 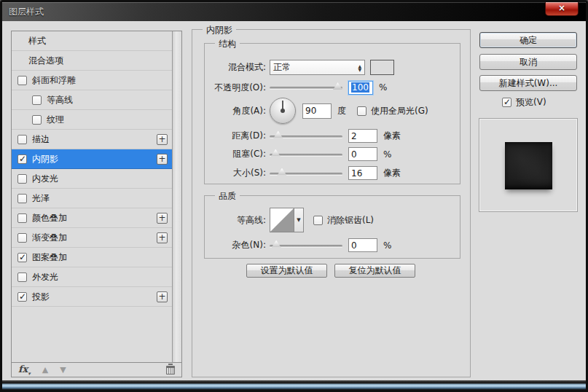 What do you see at coordinates (562, 8) in the screenshot?
I see `close-icon: ×` at bounding box center [562, 8].